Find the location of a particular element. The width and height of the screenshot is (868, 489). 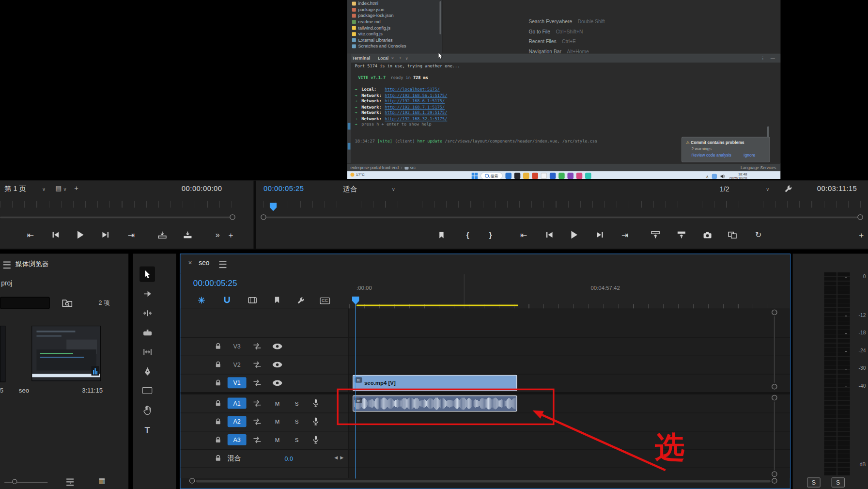

program-zoom-handle-left is located at coordinates (264, 217).